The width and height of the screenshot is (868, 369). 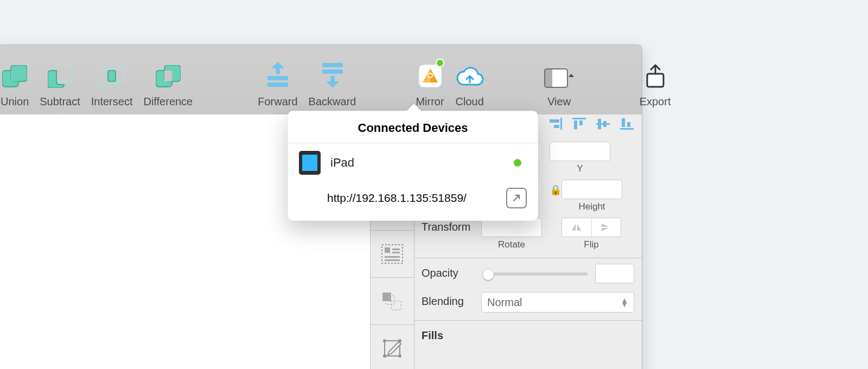 What do you see at coordinates (15, 102) in the screenshot?
I see `union-label: Union` at bounding box center [15, 102].